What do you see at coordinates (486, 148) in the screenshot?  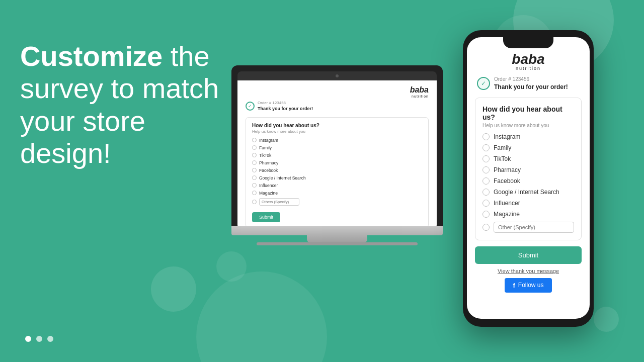 I see `radio-family-phone` at bounding box center [486, 148].